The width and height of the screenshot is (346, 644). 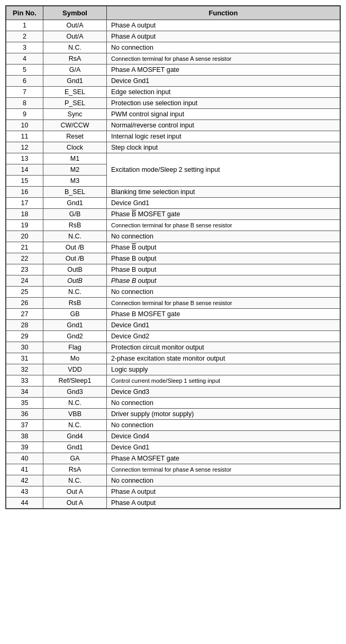 I want to click on pin-number: 10, so click(x=25, y=126).